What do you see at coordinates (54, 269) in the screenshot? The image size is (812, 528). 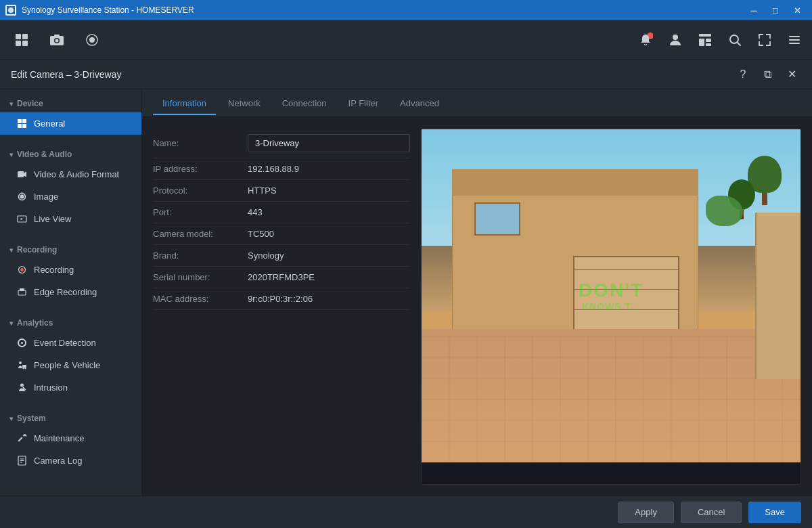 I see `sidebar-item-label-recording: Recording` at bounding box center [54, 269].